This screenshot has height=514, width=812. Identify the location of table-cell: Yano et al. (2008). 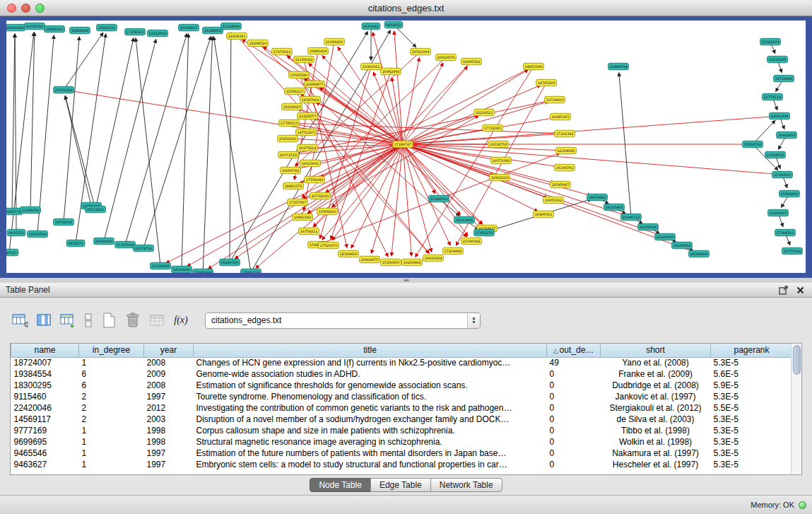
(656, 363).